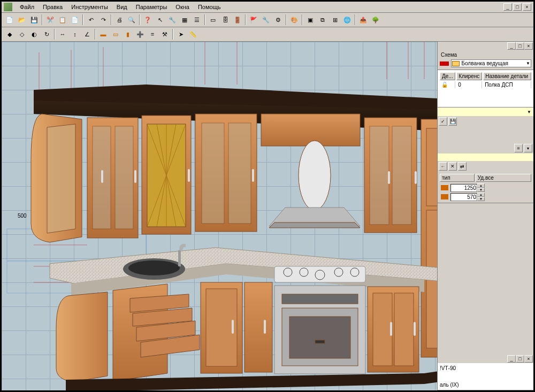 This screenshot has height=392, width=535. What do you see at coordinates (225, 20) in the screenshot?
I see `cabinet-icon: 🗄` at bounding box center [225, 20].